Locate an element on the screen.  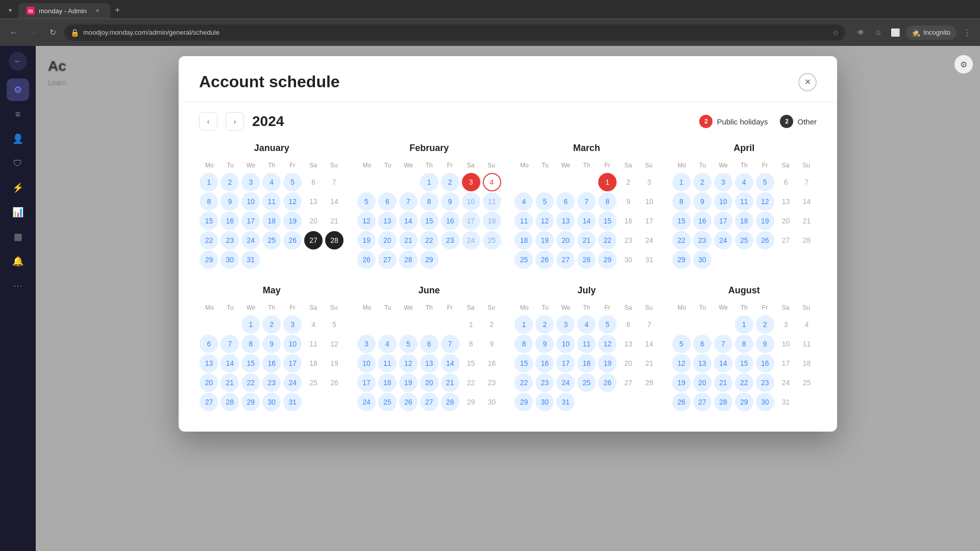
day-cell: 13 is located at coordinates (702, 363).